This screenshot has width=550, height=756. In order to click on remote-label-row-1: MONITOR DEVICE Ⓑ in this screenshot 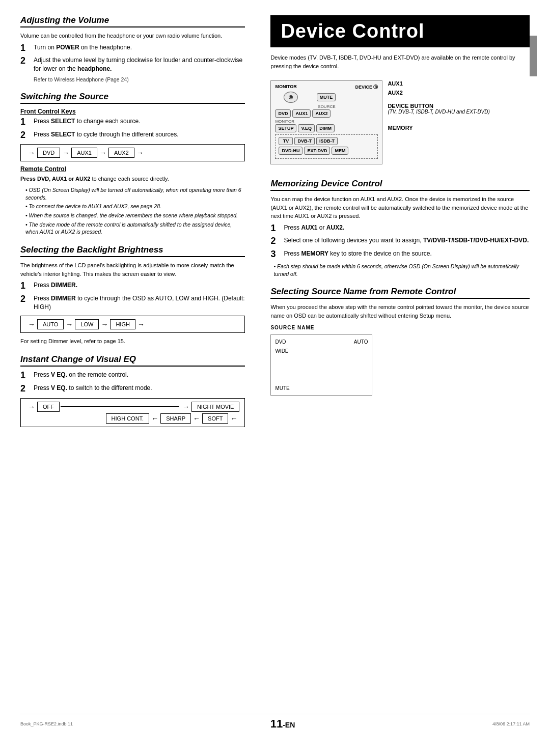, I will do `click(326, 88)`.